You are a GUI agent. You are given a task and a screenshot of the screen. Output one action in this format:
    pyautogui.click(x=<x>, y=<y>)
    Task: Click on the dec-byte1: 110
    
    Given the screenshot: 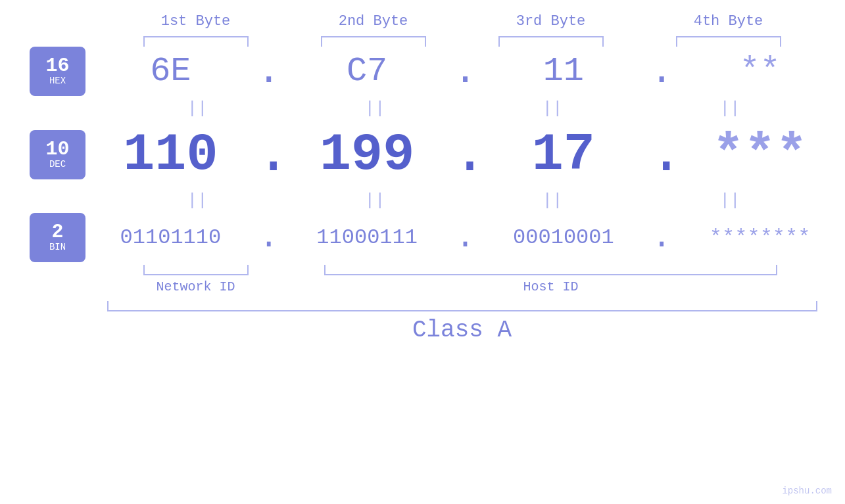 What is the action you would take?
    pyautogui.click(x=170, y=155)
    